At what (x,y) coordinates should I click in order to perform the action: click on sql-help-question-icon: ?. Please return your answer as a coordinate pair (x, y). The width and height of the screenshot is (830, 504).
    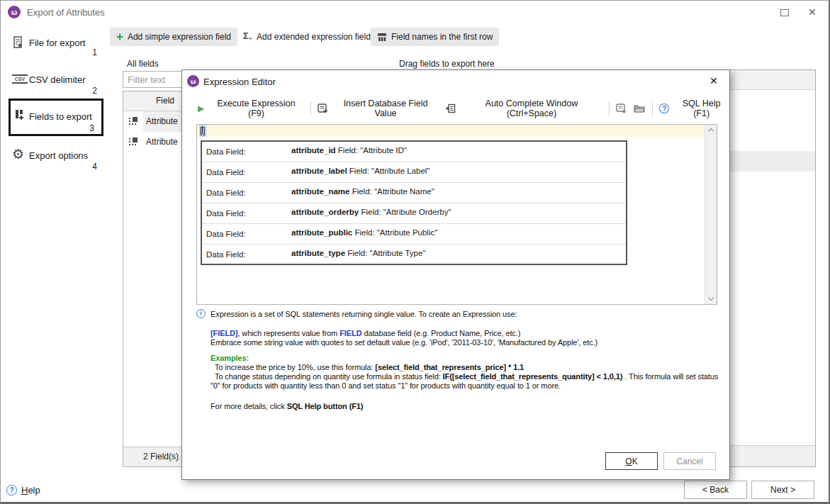
    Looking at the image, I should click on (664, 108).